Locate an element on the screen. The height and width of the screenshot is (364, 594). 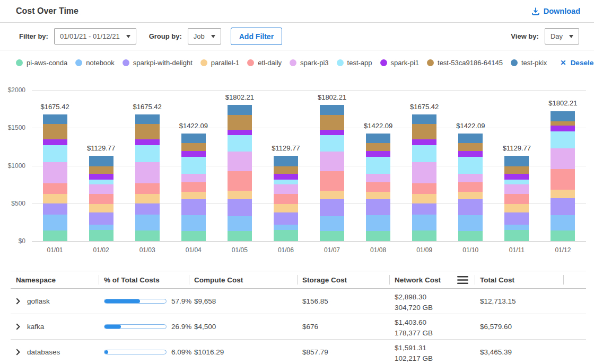
legend-item-test-app: test-app is located at coordinates (354, 63).